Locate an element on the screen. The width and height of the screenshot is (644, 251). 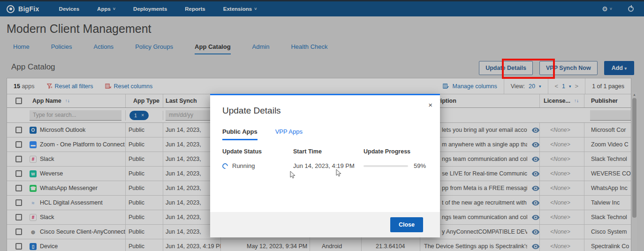
progress-percent-text: 59% is located at coordinates (420, 166).